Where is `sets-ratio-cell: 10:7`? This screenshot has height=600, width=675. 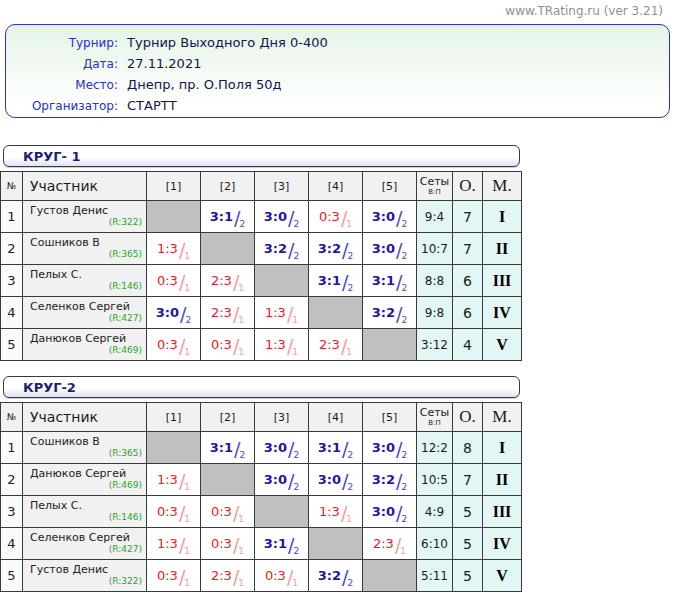 sets-ratio-cell: 10:7 is located at coordinates (435, 249).